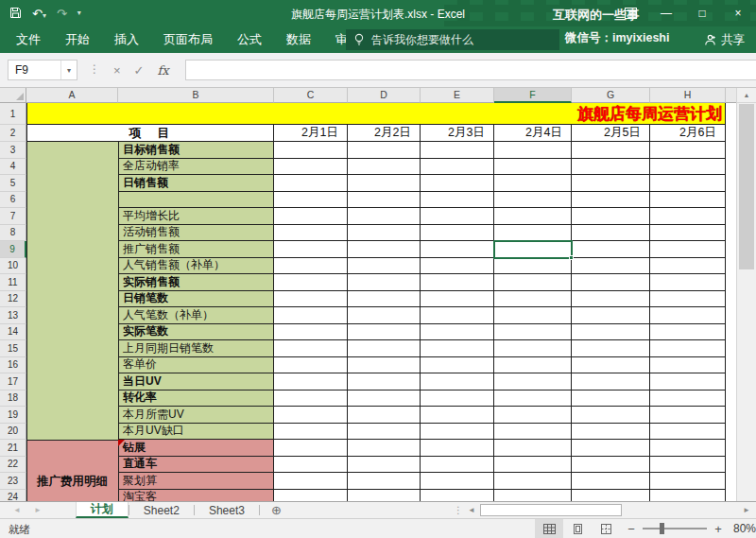  I want to click on cell-H6, so click(688, 200).